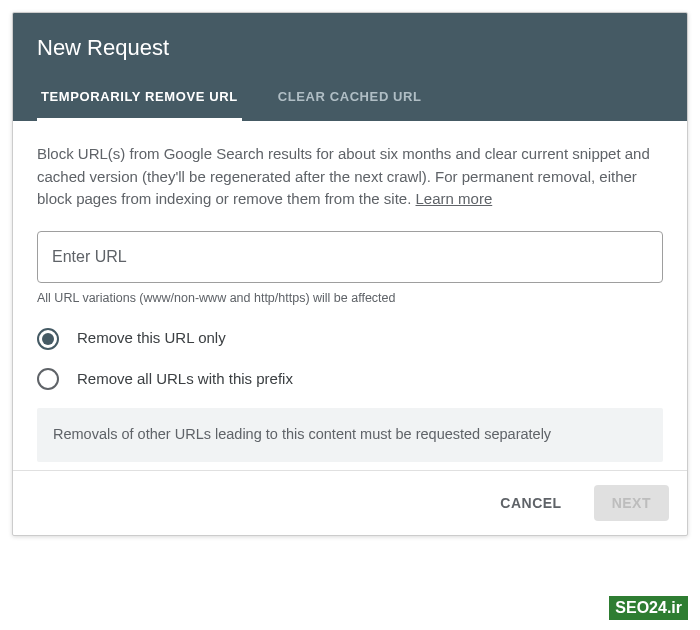 The width and height of the screenshot is (700, 630). What do you see at coordinates (350, 257) in the screenshot?
I see `url-input` at bounding box center [350, 257].